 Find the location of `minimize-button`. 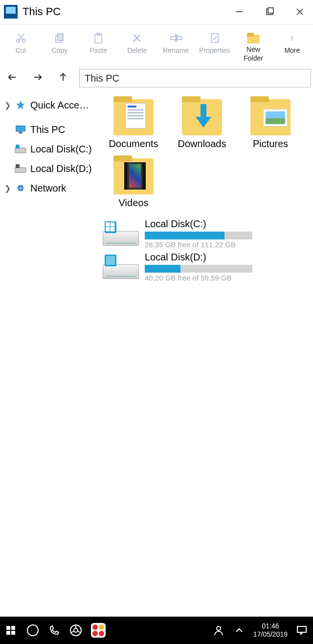

minimize-button is located at coordinates (239, 12).